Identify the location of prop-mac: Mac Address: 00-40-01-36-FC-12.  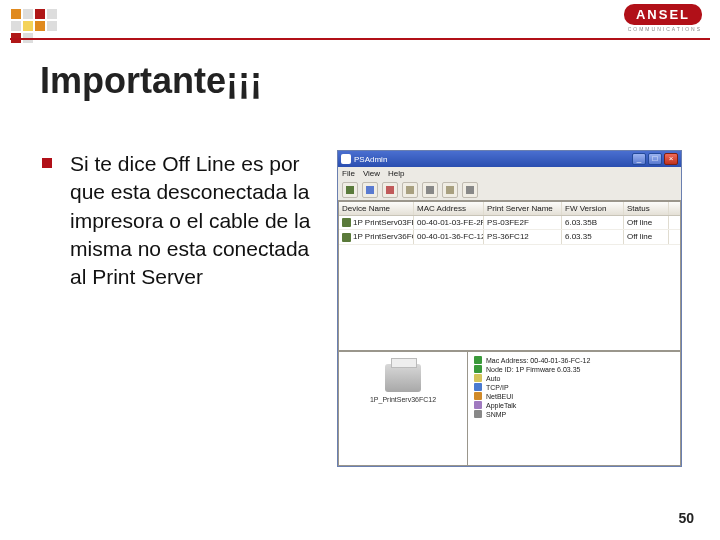
(574, 360).